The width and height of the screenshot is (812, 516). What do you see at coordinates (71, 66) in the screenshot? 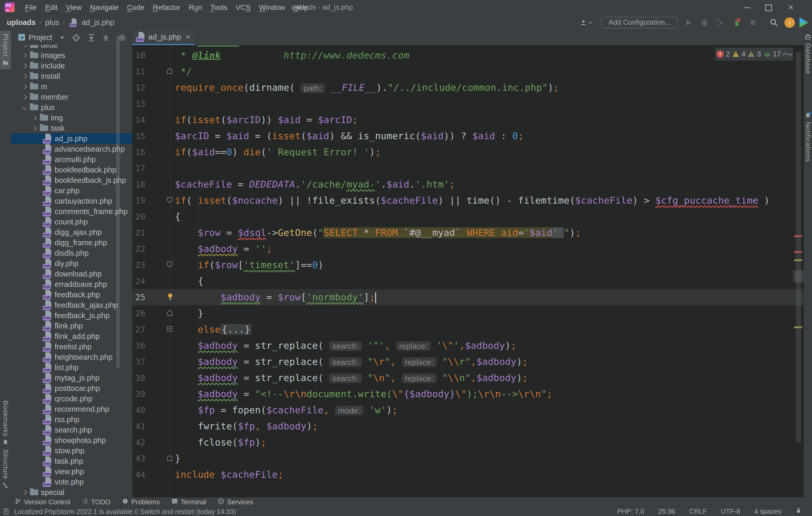
I see `tree-folder-include: include` at bounding box center [71, 66].